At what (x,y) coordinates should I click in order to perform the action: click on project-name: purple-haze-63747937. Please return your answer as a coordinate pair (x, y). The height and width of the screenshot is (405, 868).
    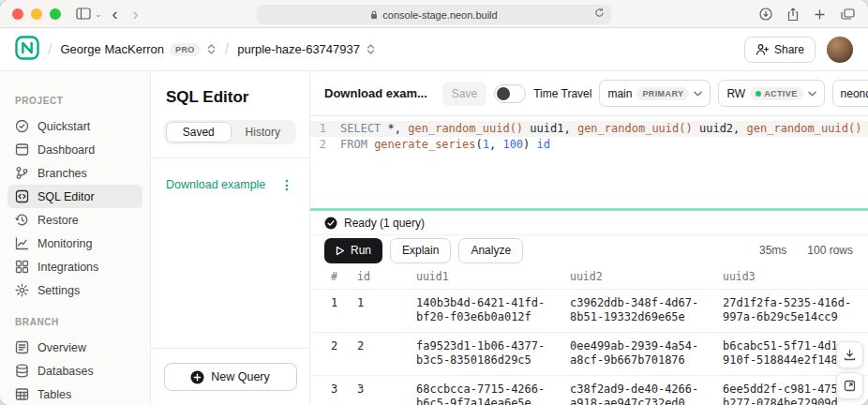
    Looking at the image, I should click on (298, 49).